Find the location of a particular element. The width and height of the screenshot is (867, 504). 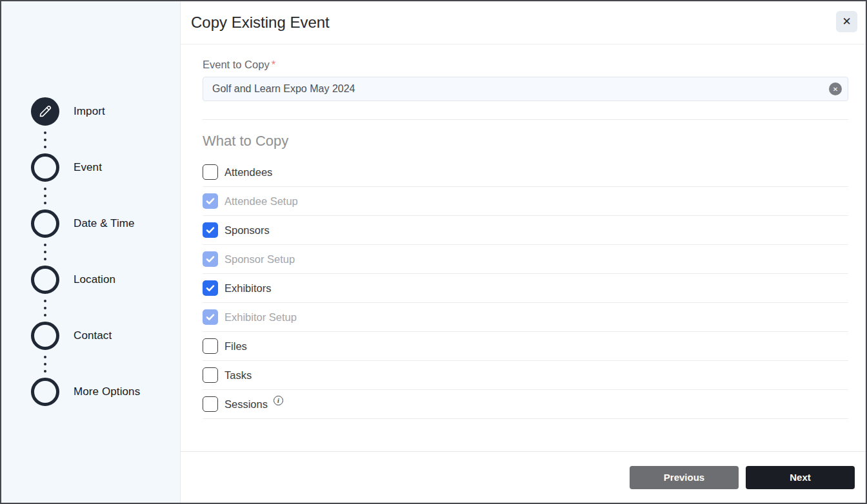

checkbox-tasks is located at coordinates (210, 375).